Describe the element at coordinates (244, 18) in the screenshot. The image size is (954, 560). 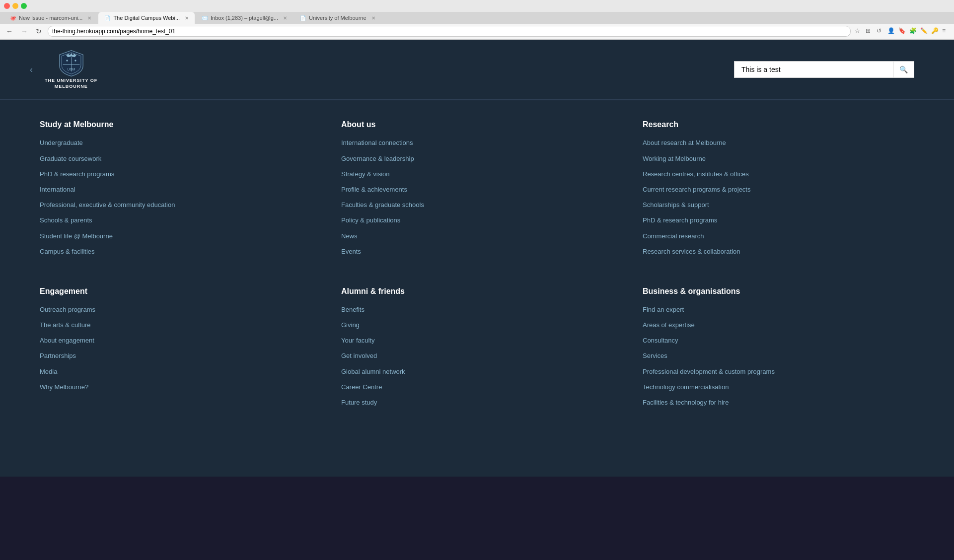
I see `browser-tab-tab3: ✉️Inbox (1,283) – ptagell@g...✕` at that location.